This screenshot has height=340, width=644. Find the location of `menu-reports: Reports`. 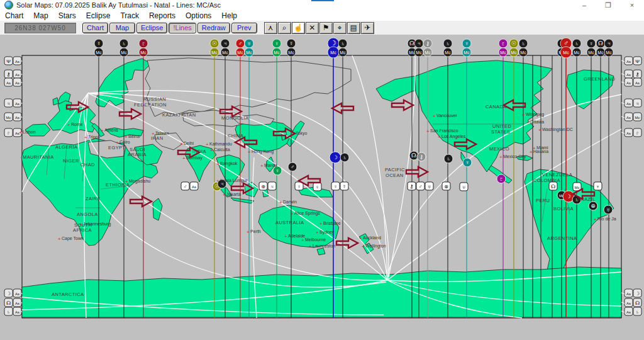

menu-reports: Reports is located at coordinates (162, 15).